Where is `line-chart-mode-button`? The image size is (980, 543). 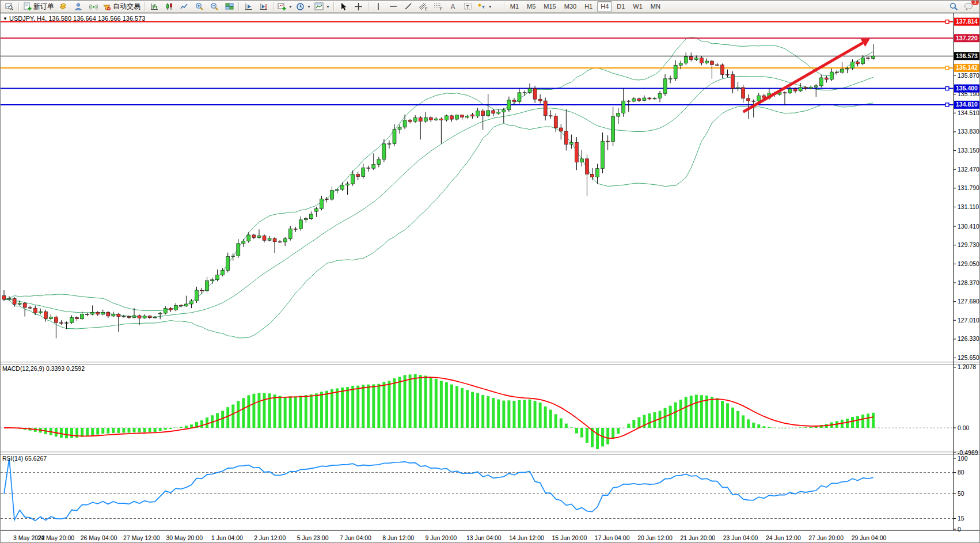
line-chart-mode-button is located at coordinates (184, 6).